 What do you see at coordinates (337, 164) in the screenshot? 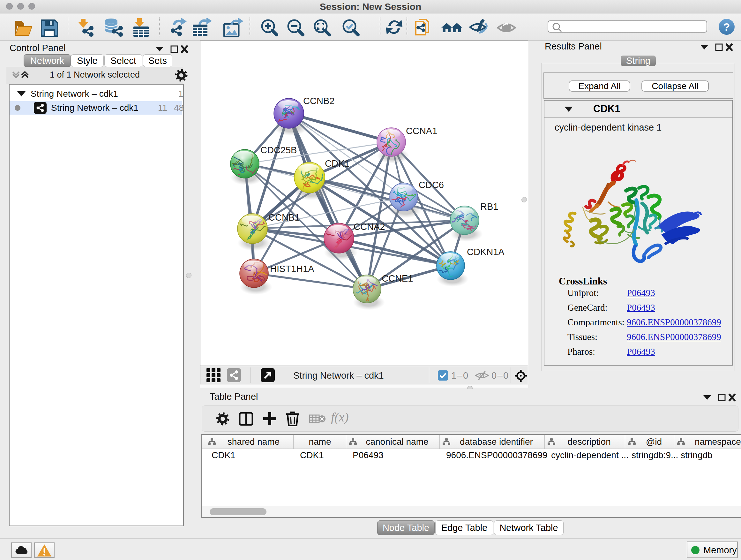
I see `svg-text: CDK1` at bounding box center [337, 164].